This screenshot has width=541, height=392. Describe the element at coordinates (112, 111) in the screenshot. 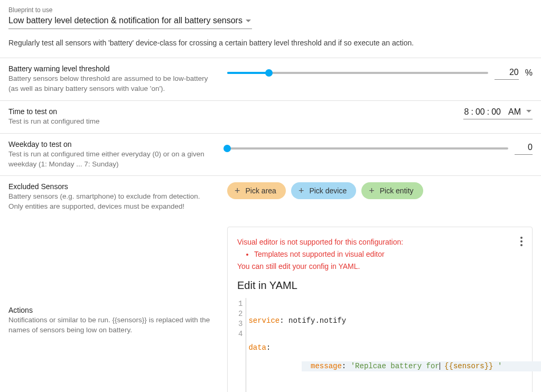

I see `time-title: Time to test on` at that location.